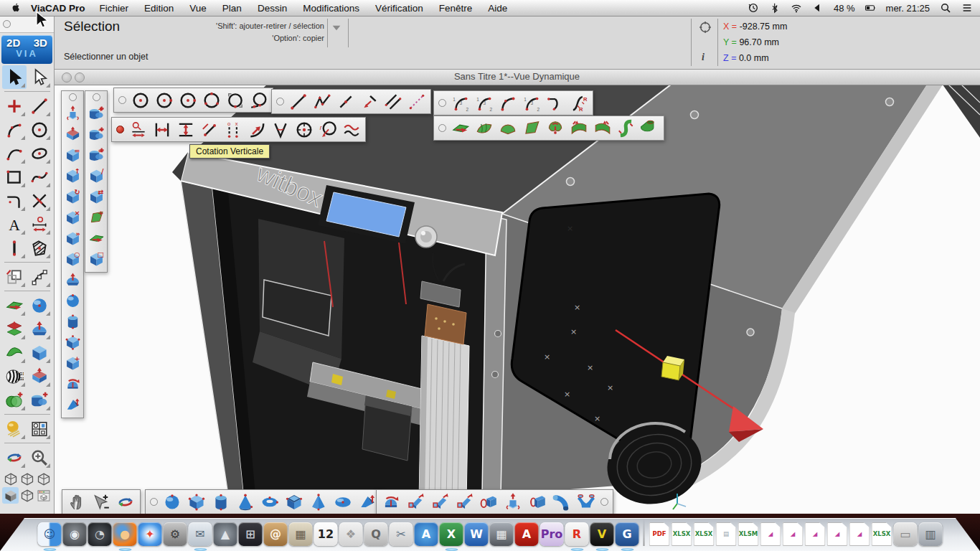 This screenshot has height=551, width=980. Describe the element at coordinates (126, 502) in the screenshot. I see `orbit-tool` at that location.